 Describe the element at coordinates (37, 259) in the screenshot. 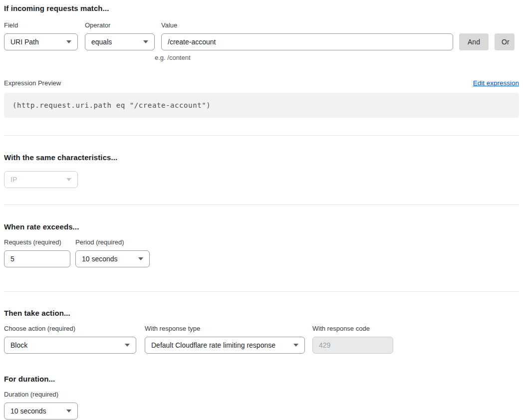

I see `requests-input` at that location.